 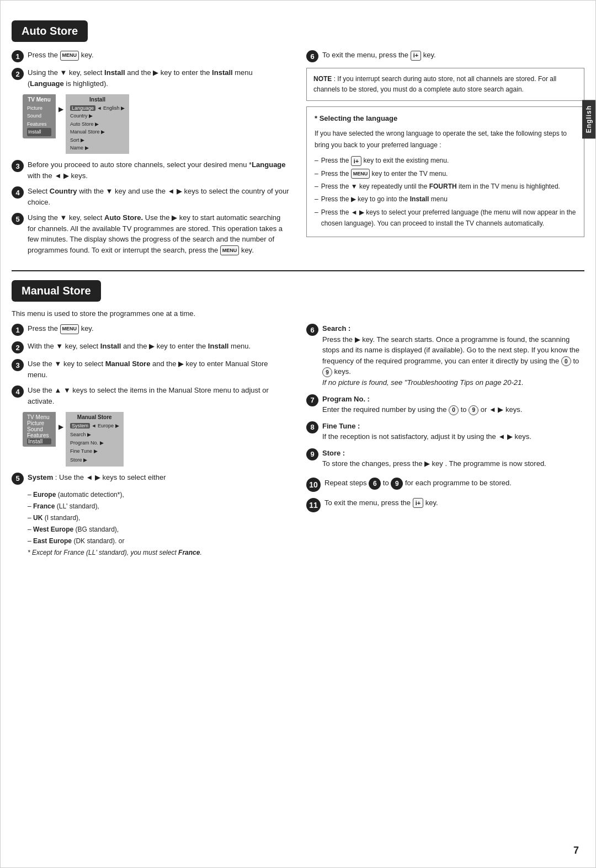 I want to click on ms-system-uk: – UK (I standard),, so click(x=159, y=518).